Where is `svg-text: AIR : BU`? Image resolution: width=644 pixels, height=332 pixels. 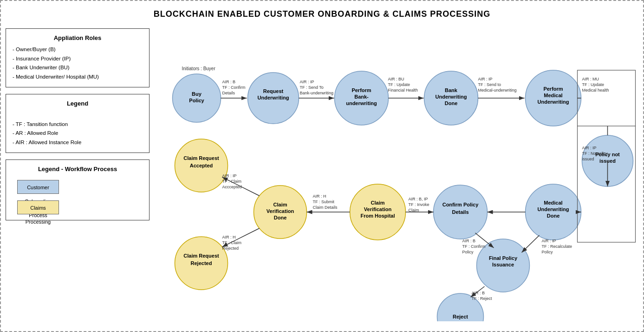 svg-text: AIR : BU is located at coordinates (397, 79).